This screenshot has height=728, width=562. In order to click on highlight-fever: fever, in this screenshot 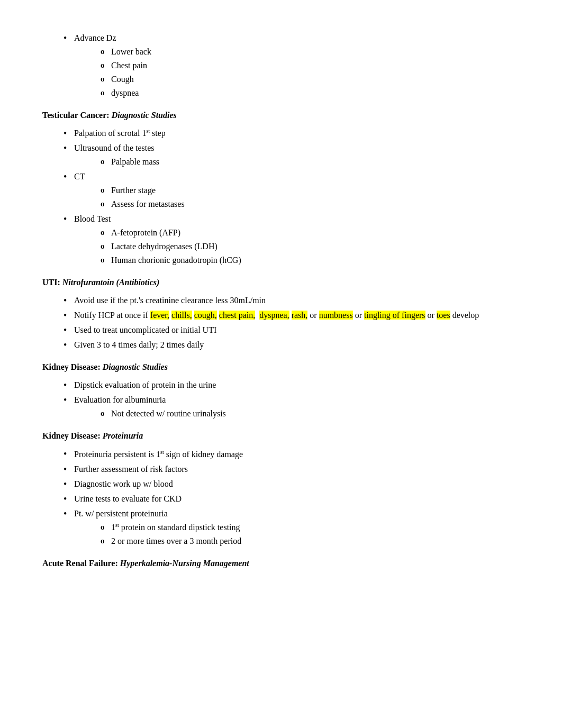, I will do `click(160, 315)`.